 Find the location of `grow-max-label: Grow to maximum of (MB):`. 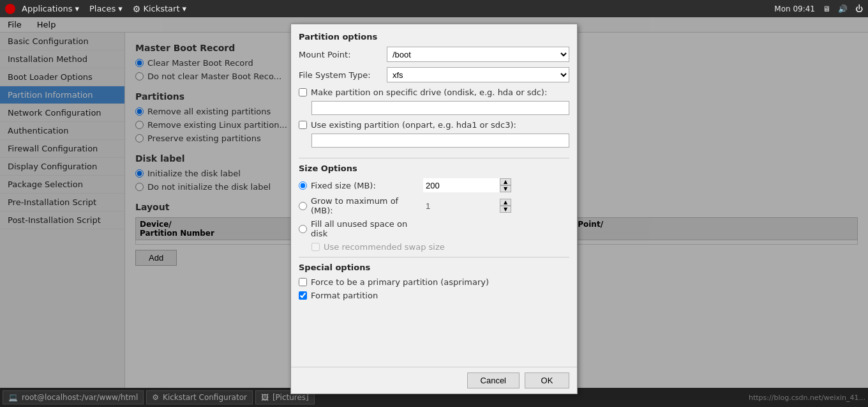

grow-max-label: Grow to maximum of (MB): is located at coordinates (365, 206).